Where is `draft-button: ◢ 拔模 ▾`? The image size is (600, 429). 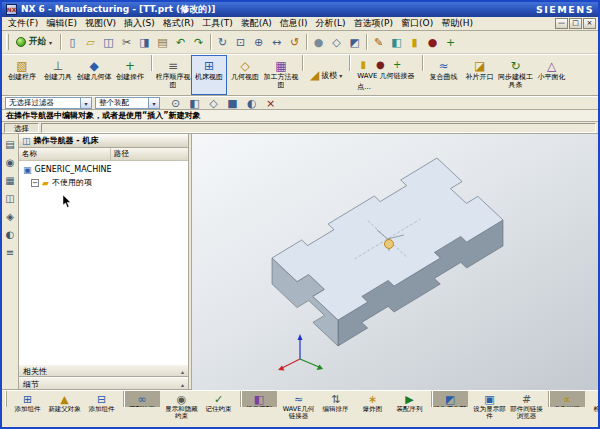 draft-button: ◢ 拔模 ▾ is located at coordinates (326, 75).